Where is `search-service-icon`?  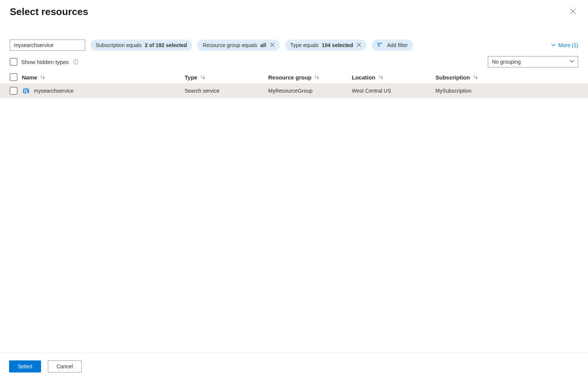
search-service-icon is located at coordinates (26, 91).